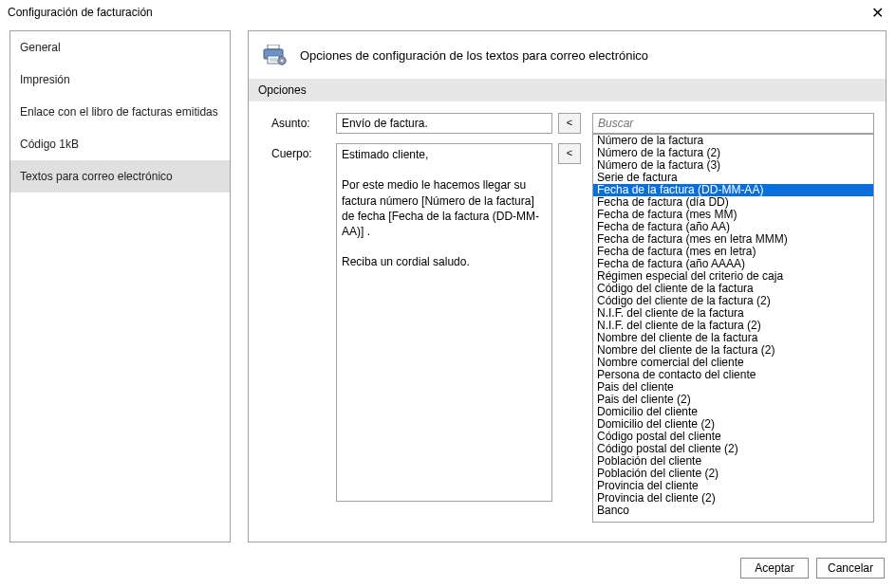  What do you see at coordinates (569, 123) in the screenshot?
I see `insert-asunto-button: <` at bounding box center [569, 123].